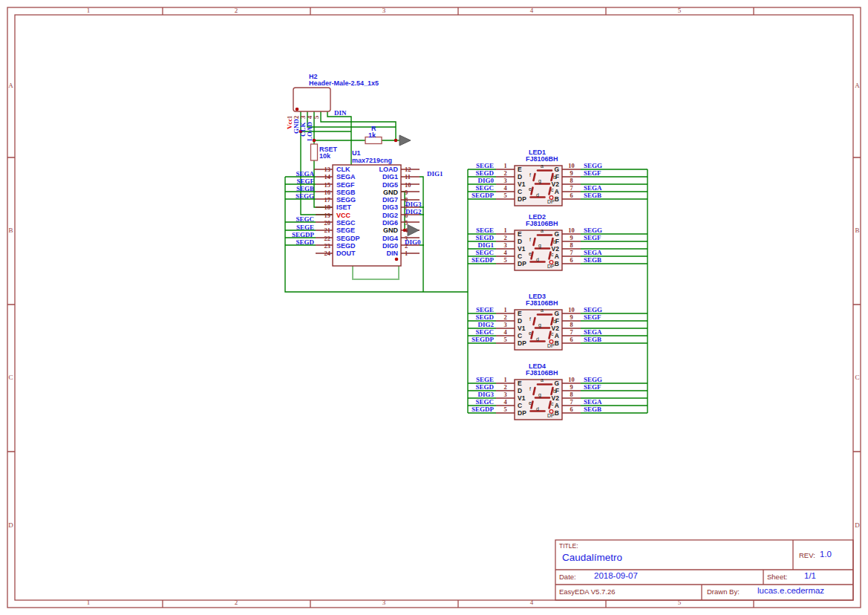 This screenshot has height=615, width=868. What do you see at coordinates (555, 244) in the screenshot?
I see `component-led-display: LED2 FJ8106BH SEGE SEGD DIG1 SEGC SEGDP …` at bounding box center [555, 244].